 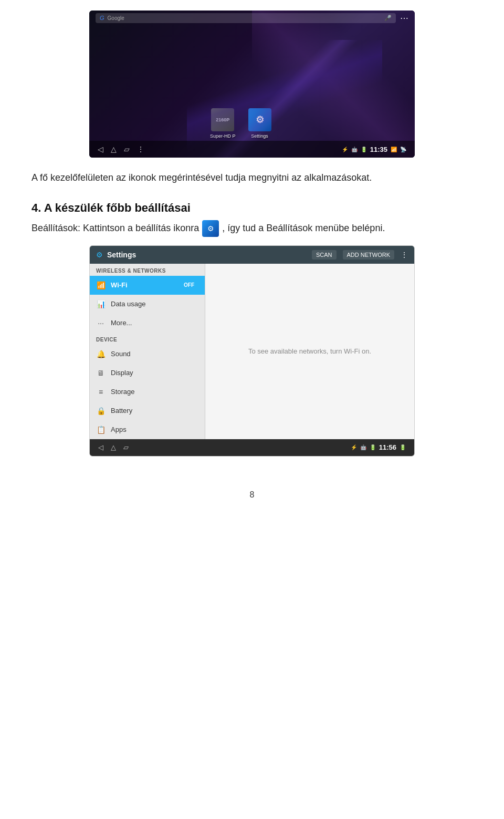 I want to click on display-label: Display, so click(x=154, y=373).